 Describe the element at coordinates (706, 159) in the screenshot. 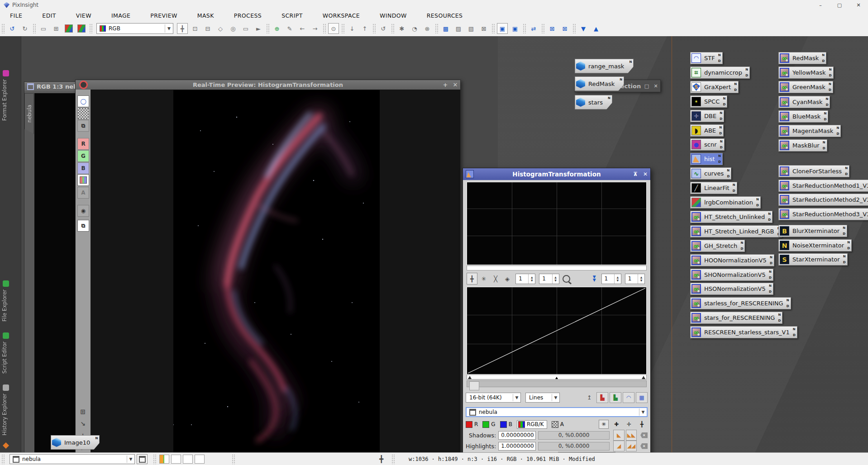

I see `process-icon-hist: histND` at that location.